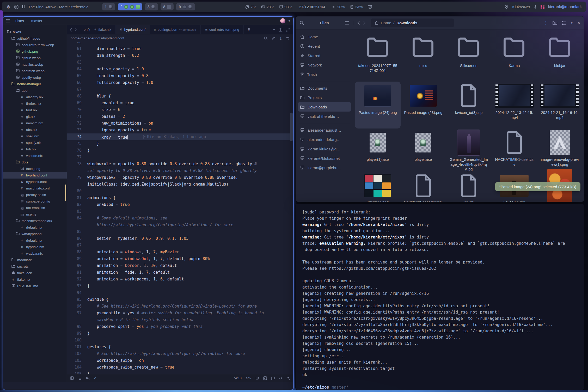 The height and width of the screenshot is (392, 588). Describe the element at coordinates (312, 7) in the screenshot. I see `clock: 27/12 00:51:44` at that location.